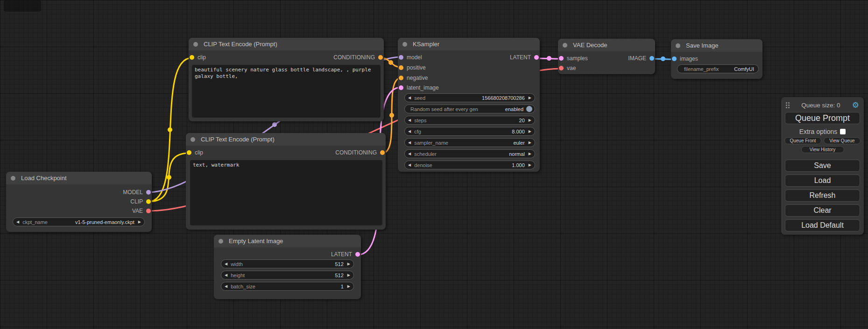 This screenshot has height=329, width=868. What do you see at coordinates (288, 264) in the screenshot?
I see `widget-width: ◀ width 512 ▶` at bounding box center [288, 264].